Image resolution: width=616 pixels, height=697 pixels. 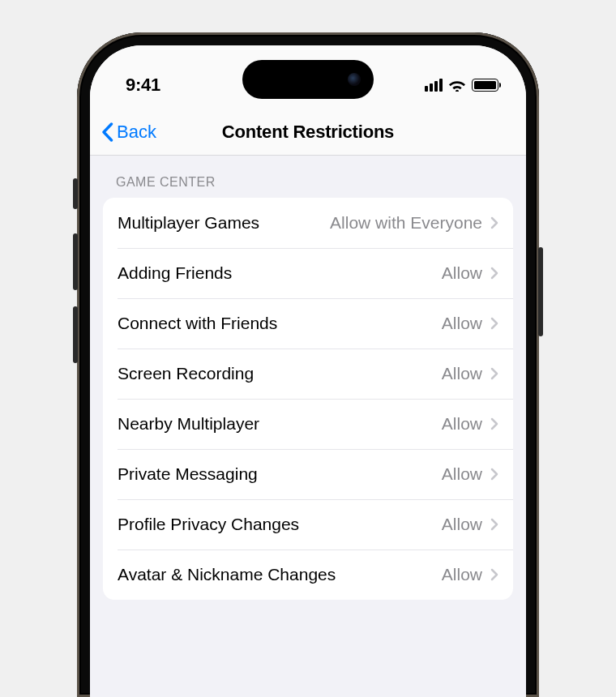 What do you see at coordinates (308, 273) in the screenshot?
I see `row-adding-friends: Adding Friends Allow` at bounding box center [308, 273].